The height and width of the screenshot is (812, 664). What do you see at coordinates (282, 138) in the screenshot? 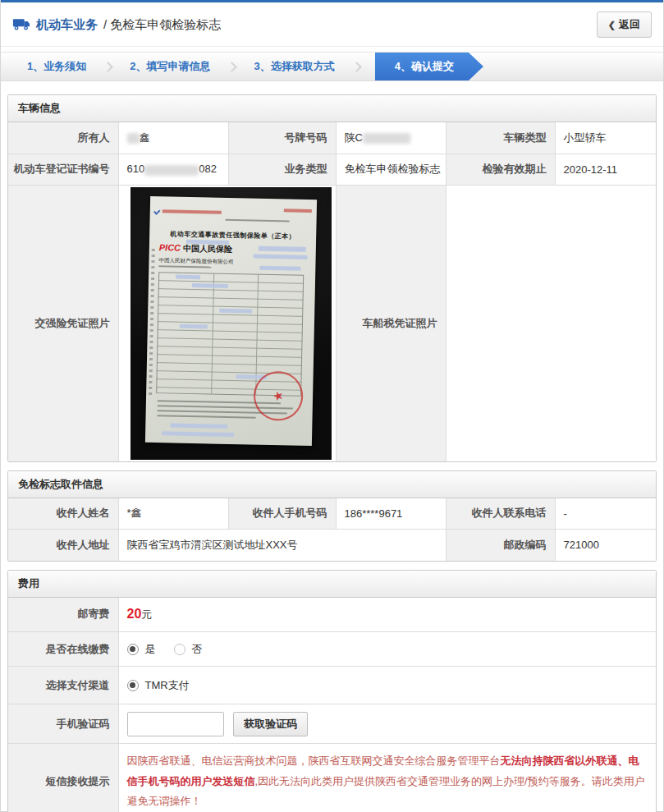
I see `plate-label: 号牌号码` at bounding box center [282, 138].